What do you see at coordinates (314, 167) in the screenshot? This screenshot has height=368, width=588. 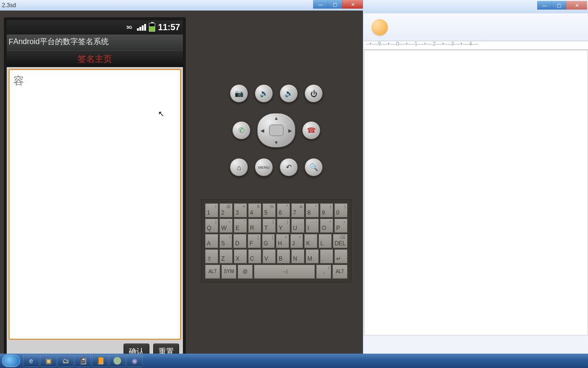 I see `search-button: 🔍` at bounding box center [314, 167].